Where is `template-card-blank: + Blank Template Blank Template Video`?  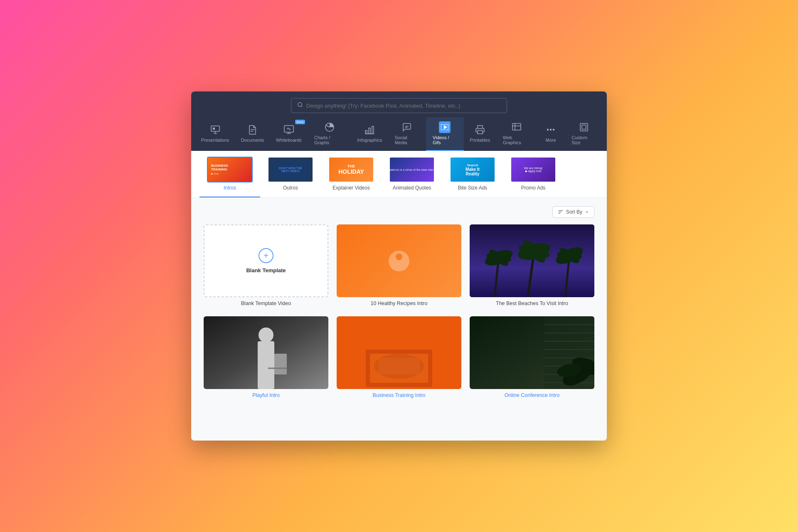 template-card-blank: + Blank Template Blank Template Video is located at coordinates (266, 266).